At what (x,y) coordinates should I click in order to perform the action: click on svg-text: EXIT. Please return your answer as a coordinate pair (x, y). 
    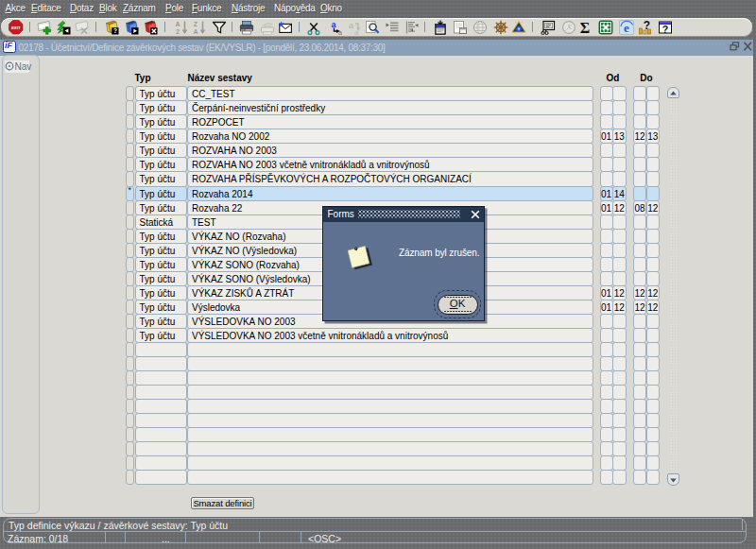
    Looking at the image, I should click on (15, 26).